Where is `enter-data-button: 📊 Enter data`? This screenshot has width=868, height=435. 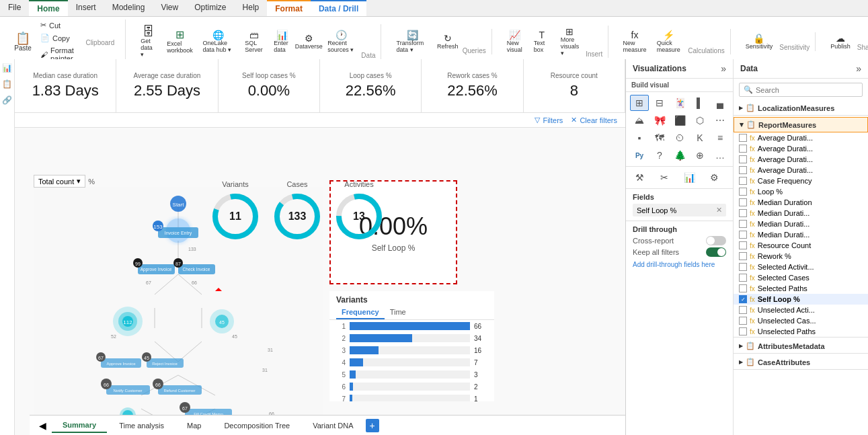 enter-data-button: 📊 Enter data is located at coordinates (282, 42).